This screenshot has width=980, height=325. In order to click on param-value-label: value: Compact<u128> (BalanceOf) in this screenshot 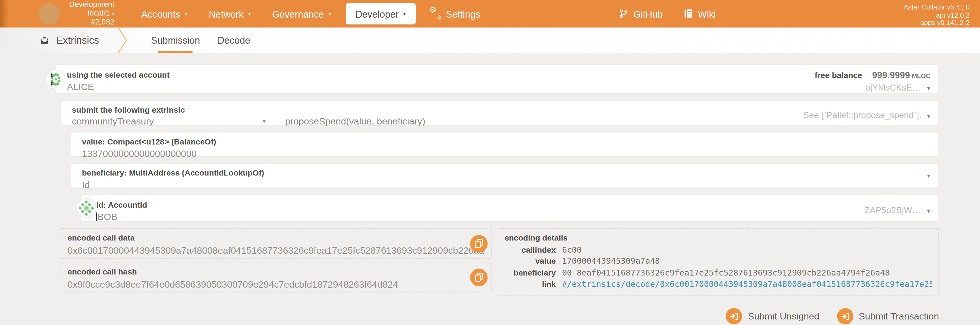, I will do `click(504, 141)`.